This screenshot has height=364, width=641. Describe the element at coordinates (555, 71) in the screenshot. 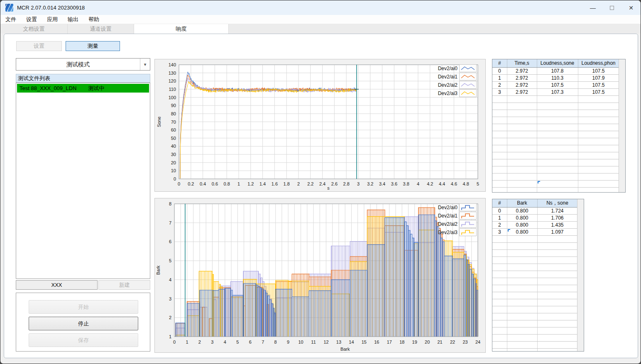

I see `table-row: 02.972107.8107.5` at that location.